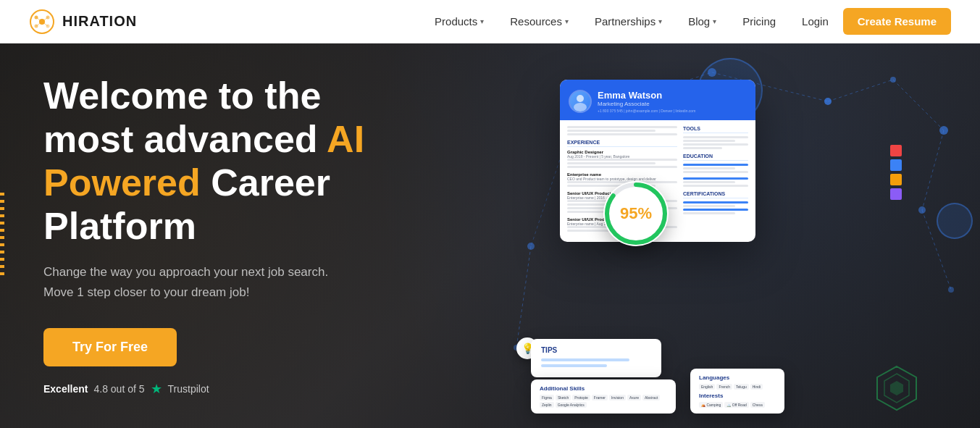  What do you see at coordinates (646, 111) in the screenshot?
I see `resume-contact: +1 800 375 545 | john@example.com | Denv…` at bounding box center [646, 111].